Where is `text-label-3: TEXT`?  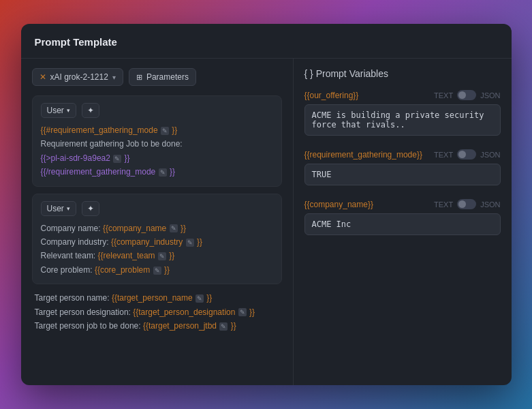
text-label-3: TEXT is located at coordinates (443, 204).